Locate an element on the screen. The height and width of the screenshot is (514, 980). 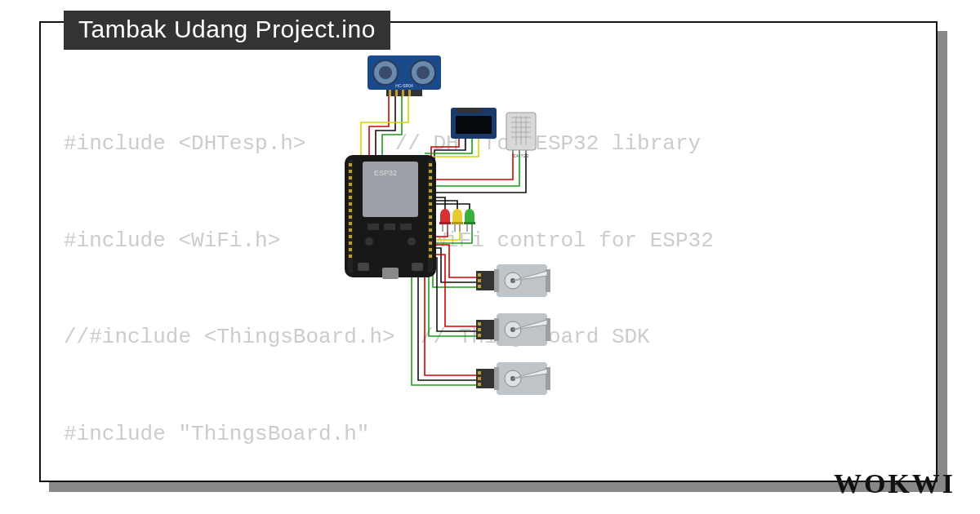
file-title: Tambak Udang Project.ino is located at coordinates (227, 29).